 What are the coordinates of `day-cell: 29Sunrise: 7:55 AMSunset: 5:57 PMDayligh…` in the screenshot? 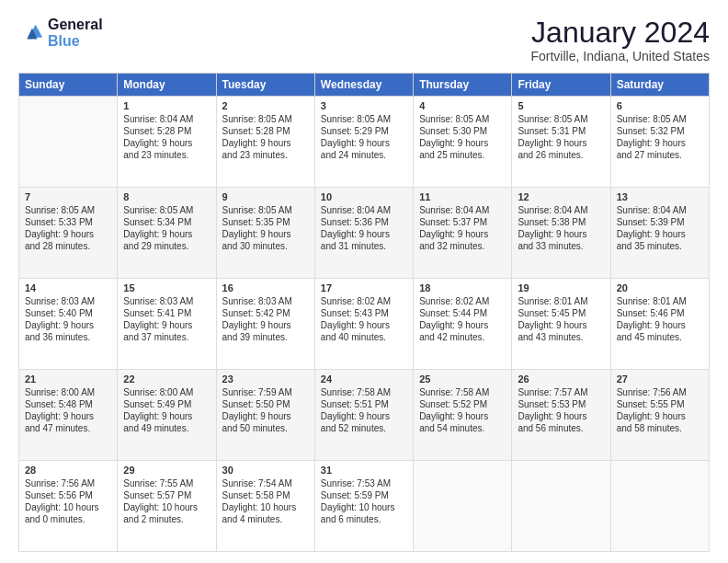 It's located at (167, 506).